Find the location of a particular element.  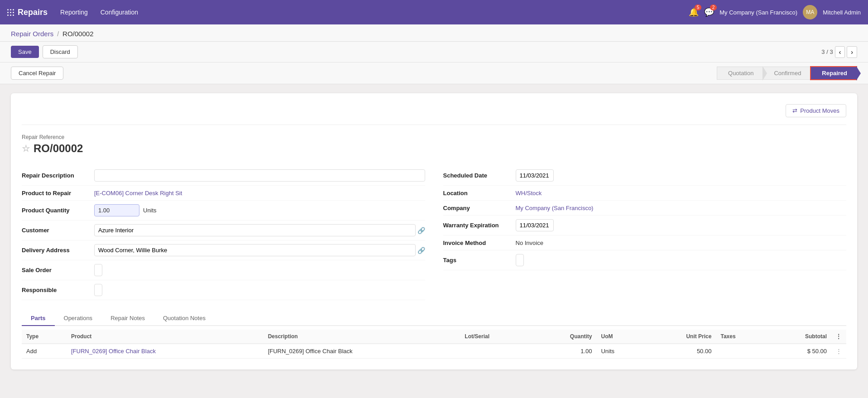

parts-table: Type Product Description Lot/Serial Quan… is located at coordinates (434, 344).